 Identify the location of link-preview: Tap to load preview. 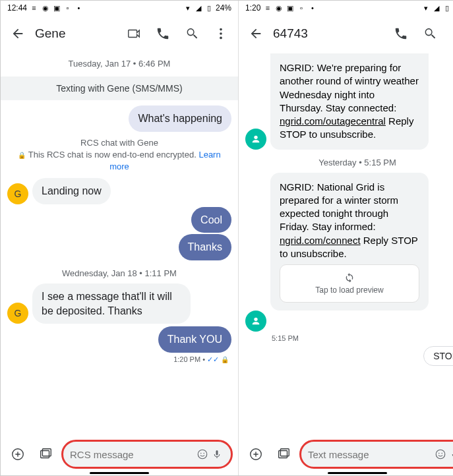
(349, 283).